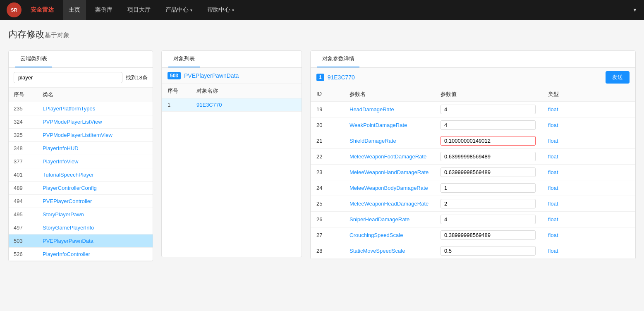 The height and width of the screenshot is (311, 644). Describe the element at coordinates (95, 108) in the screenshot. I see `row-classname: LPlayerPlatformTypes` at that location.